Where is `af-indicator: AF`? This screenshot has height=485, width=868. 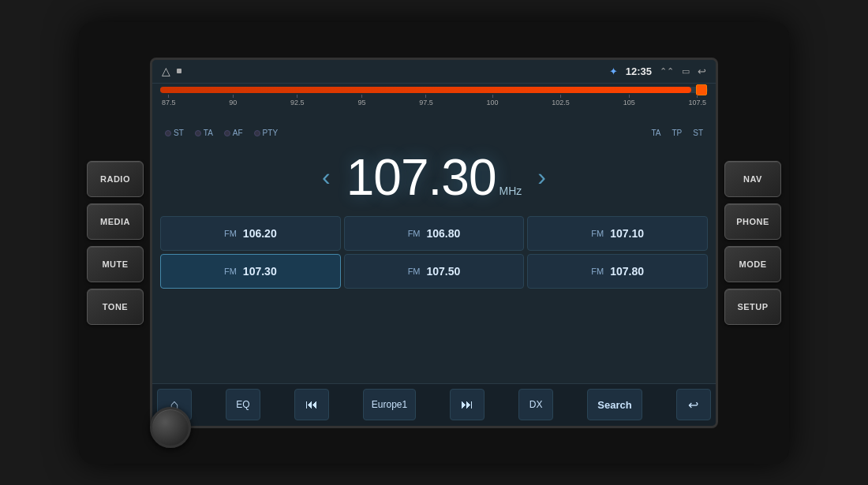 af-indicator: AF is located at coordinates (234, 132).